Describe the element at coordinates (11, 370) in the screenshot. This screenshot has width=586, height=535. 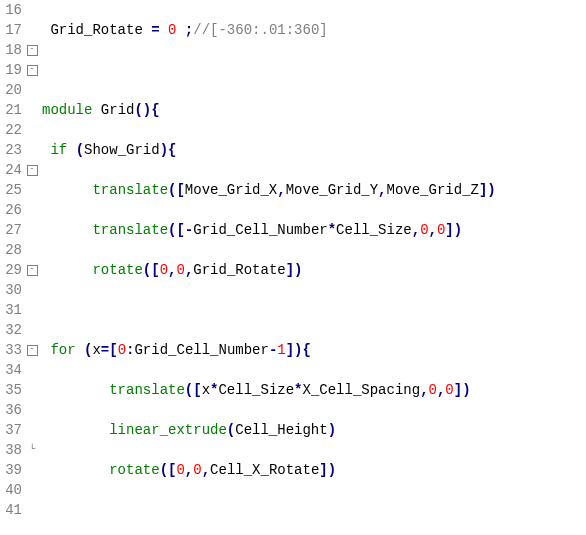
I see `line-number: 34` at that location.